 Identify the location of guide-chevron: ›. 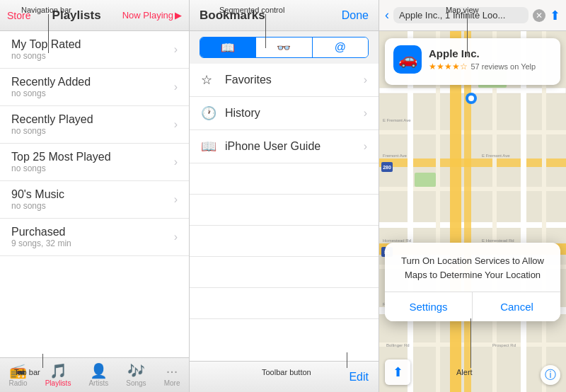
(365, 146).